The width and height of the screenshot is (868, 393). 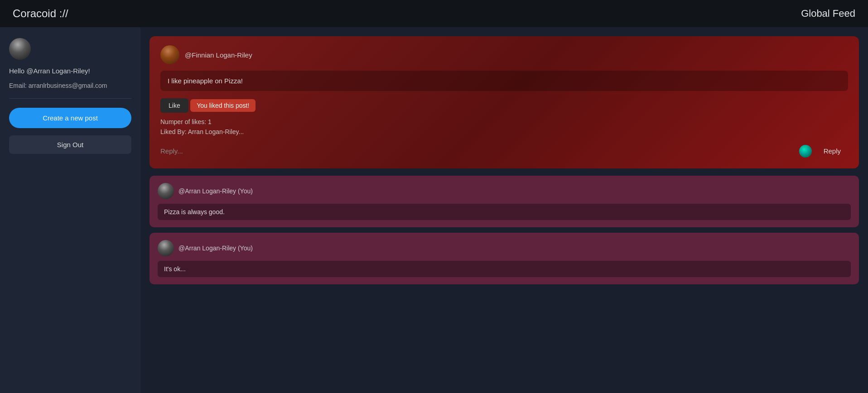 What do you see at coordinates (41, 14) in the screenshot?
I see `app-title: Coracoid ://` at bounding box center [41, 14].